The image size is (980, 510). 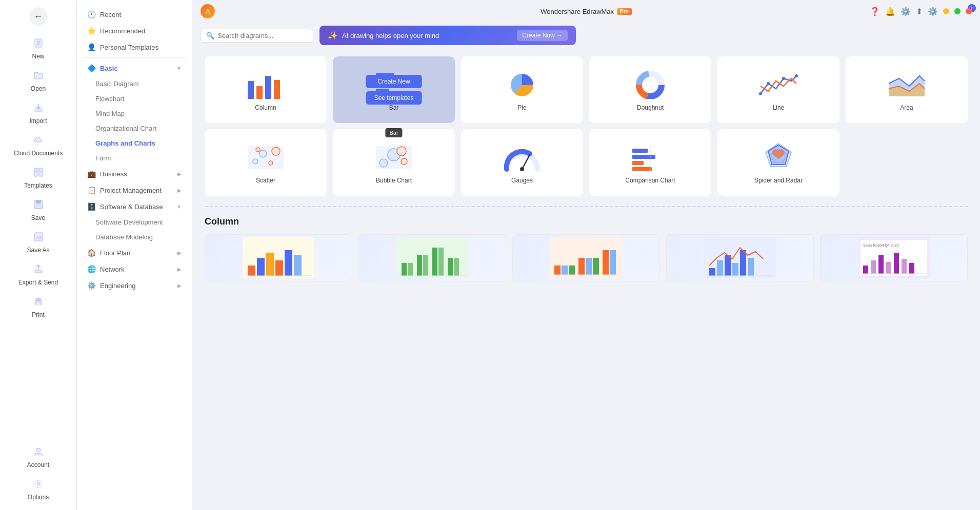 I want to click on sidebar-item-account: Account, so click(x=38, y=457).